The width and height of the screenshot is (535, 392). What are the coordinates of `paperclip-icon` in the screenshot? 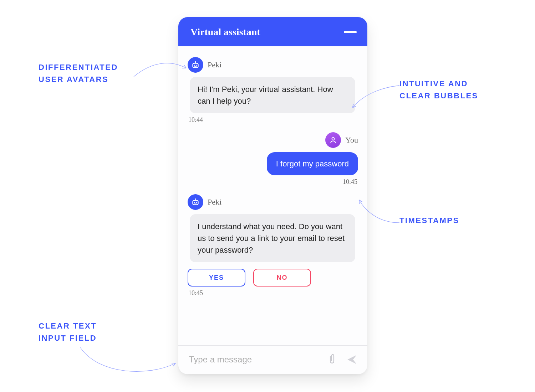 It's located at (332, 360).